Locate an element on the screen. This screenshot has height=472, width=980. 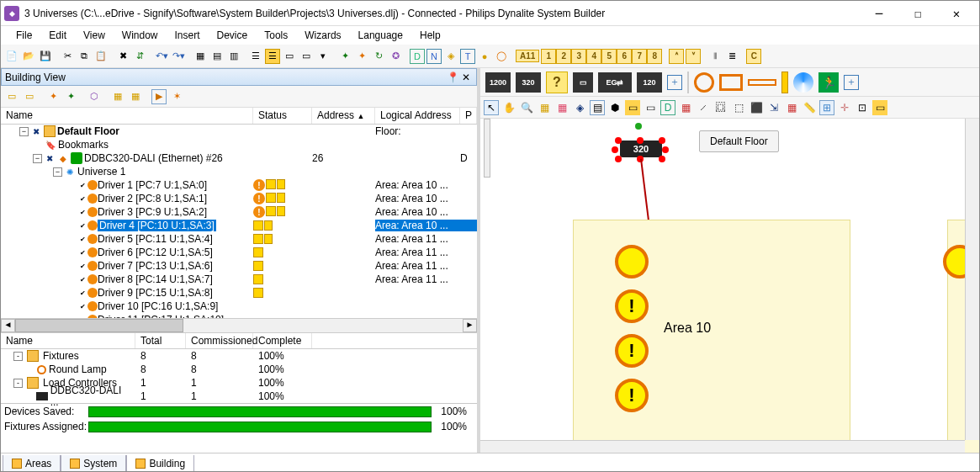
copy-icon: ⧉ is located at coordinates (84, 56).